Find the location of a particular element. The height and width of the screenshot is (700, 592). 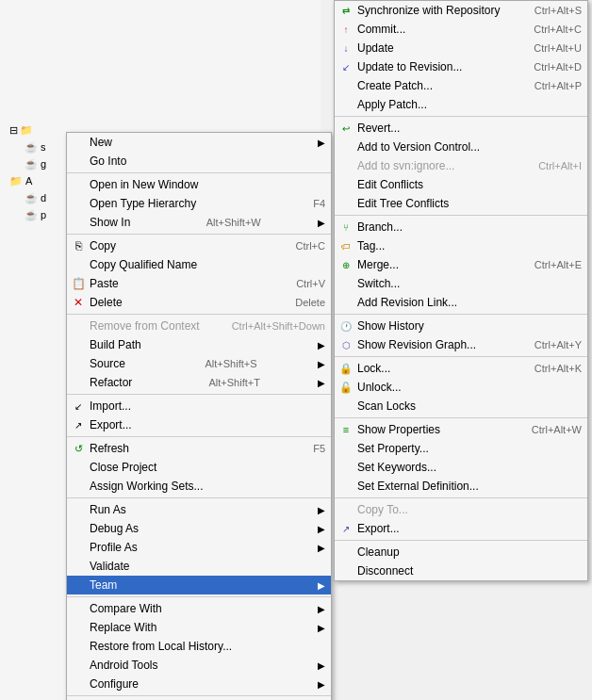

menu-item-copy-to: Copy To... is located at coordinates (461, 510).